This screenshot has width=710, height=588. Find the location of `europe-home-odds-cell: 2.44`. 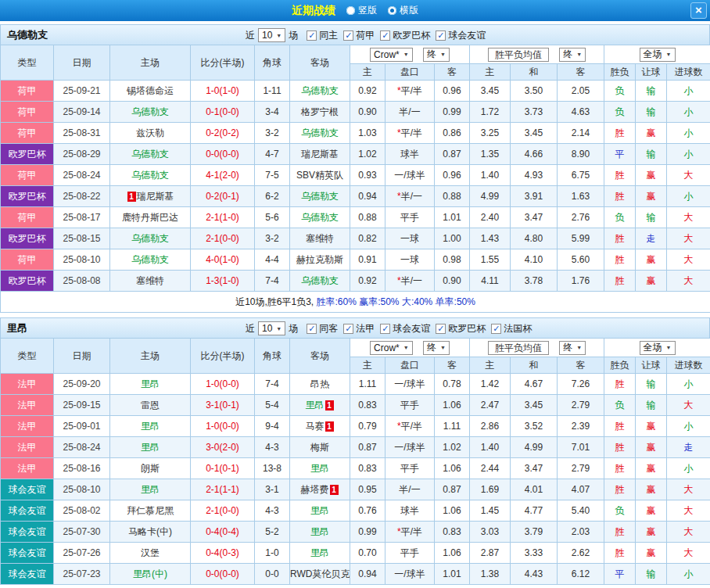

europe-home-odds-cell: 2.44 is located at coordinates (490, 469).